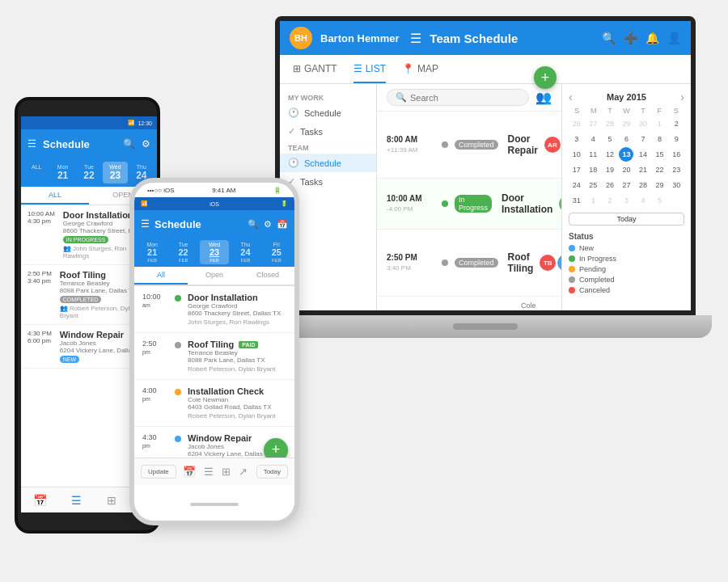  I want to click on android-filter-icon: ⚙, so click(146, 144).